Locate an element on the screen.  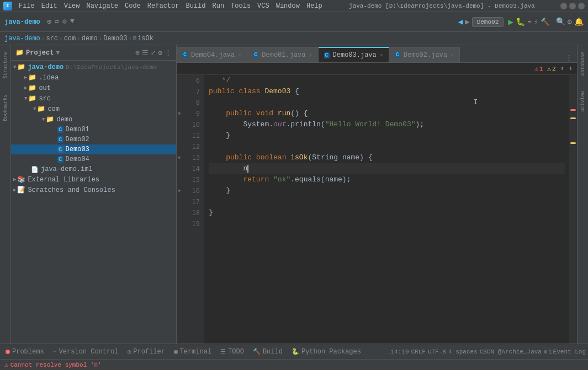
tab-demo02-close: ✕ is located at coordinates (452, 55).